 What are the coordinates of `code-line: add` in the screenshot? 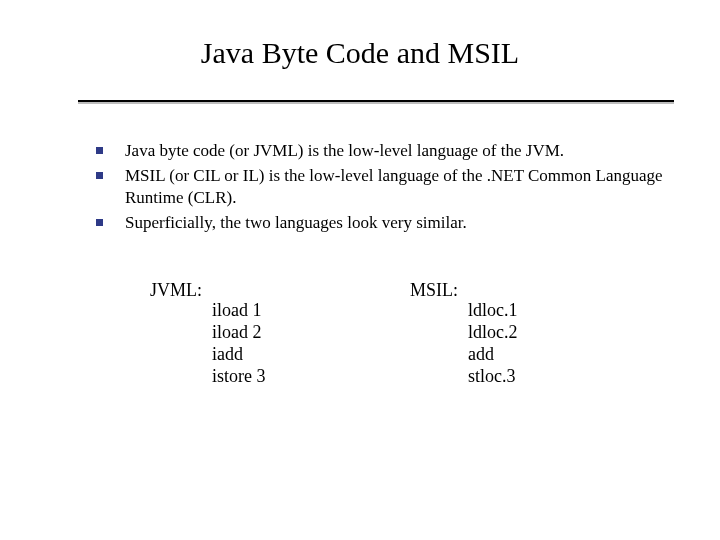 It's located at (493, 355).